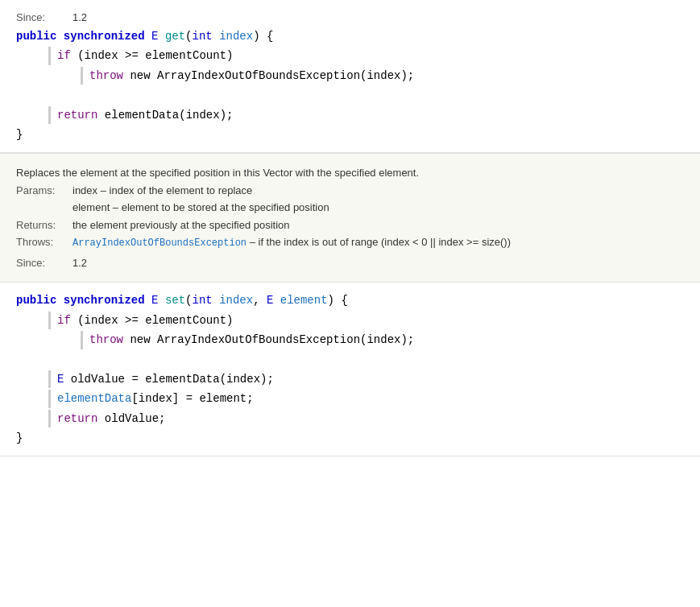 Image resolution: width=700 pixels, height=607 pixels. I want to click on kw-return-1: return, so click(77, 115).